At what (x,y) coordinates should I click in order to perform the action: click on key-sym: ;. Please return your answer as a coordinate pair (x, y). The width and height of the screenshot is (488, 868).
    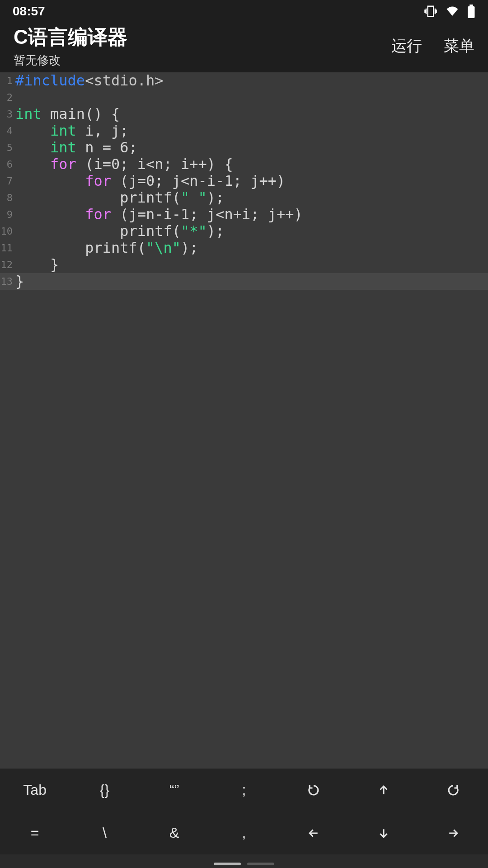
    Looking at the image, I should click on (244, 790).